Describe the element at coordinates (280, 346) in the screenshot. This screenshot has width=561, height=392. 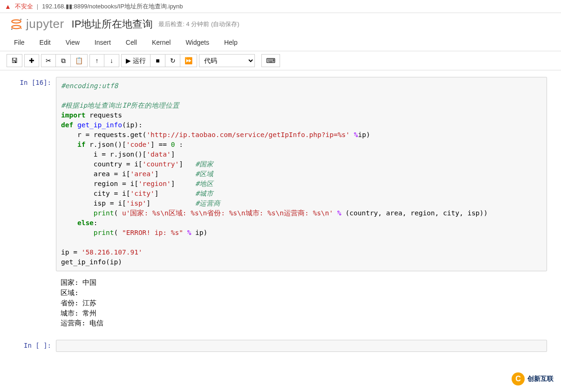
I see `code-cell-empty: In [ ]:` at that location.